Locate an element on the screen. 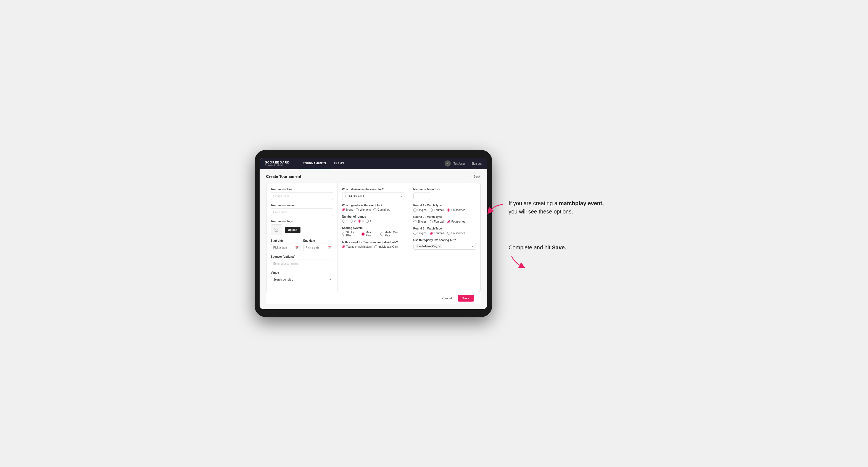 The image size is (868, 467). annotation-top: If you are creating a matchplay event, y… is located at coordinates (559, 208).